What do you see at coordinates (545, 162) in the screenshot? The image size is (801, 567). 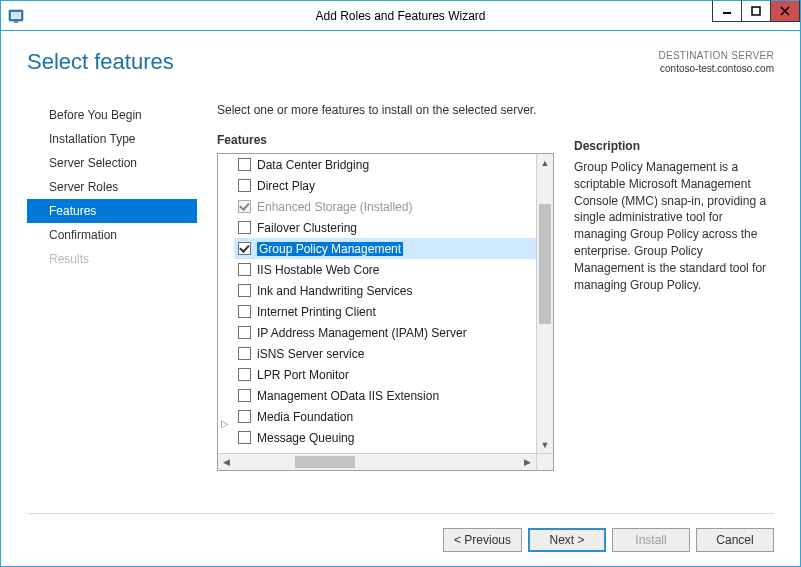 I see `scroll-up-icon: ▲` at bounding box center [545, 162].